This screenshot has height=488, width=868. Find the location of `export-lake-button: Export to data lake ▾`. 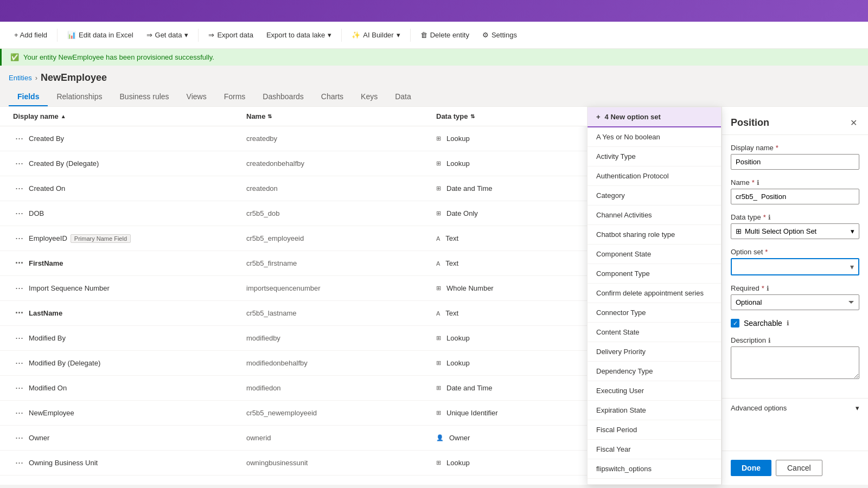

export-lake-button: Export to data lake ▾ is located at coordinates (299, 35).